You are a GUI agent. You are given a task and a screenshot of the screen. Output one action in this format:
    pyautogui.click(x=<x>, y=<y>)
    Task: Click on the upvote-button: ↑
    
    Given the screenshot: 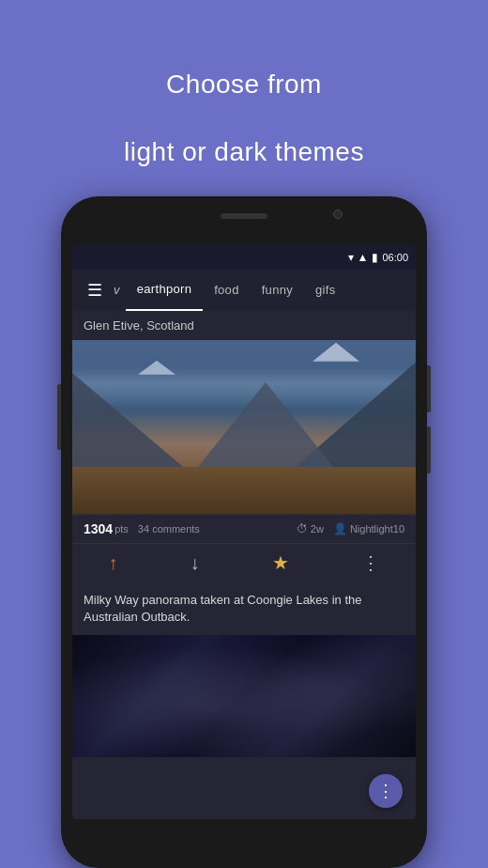 What is the action you would take?
    pyautogui.click(x=114, y=564)
    